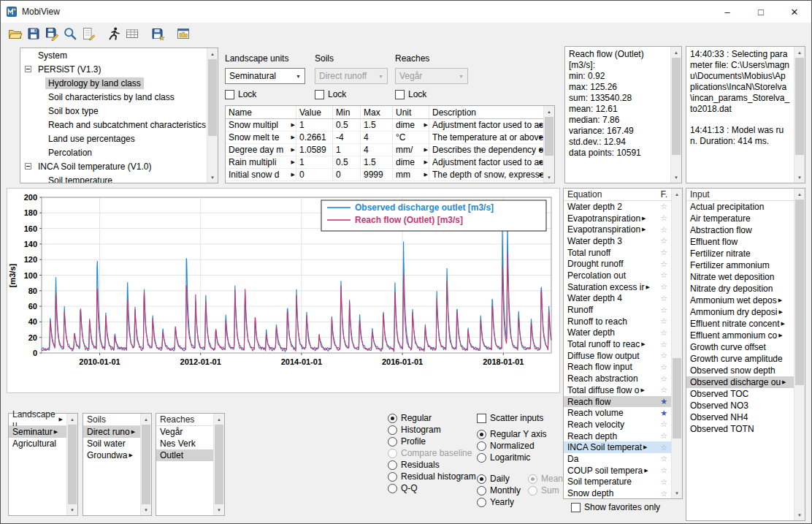 The image size is (812, 524). Describe the element at coordinates (740, 371) in the screenshot. I see `input-item: Observed snow depth` at that location.